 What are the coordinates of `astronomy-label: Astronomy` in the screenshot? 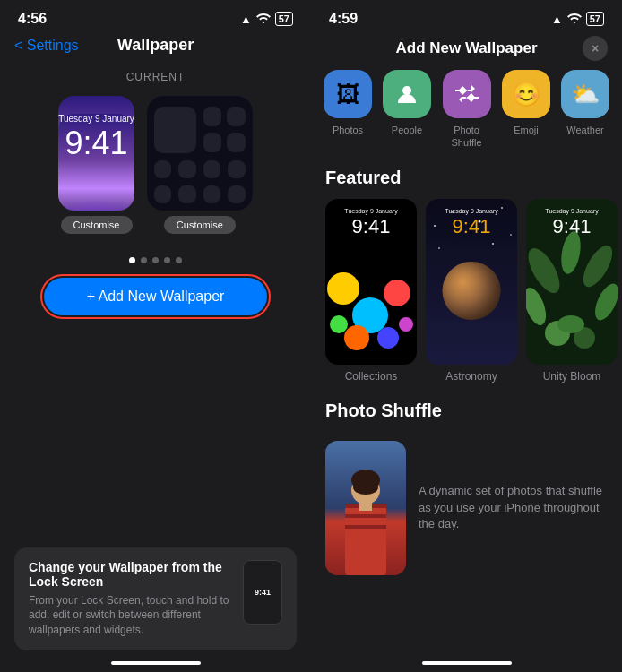 It's located at (471, 376).